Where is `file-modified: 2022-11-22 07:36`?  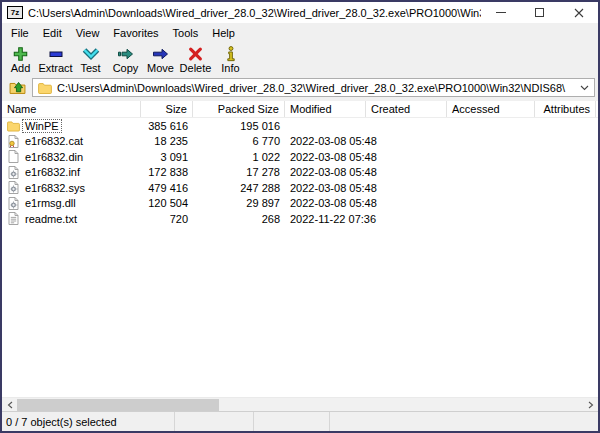 file-modified: 2022-11-22 07:36 is located at coordinates (326, 219).